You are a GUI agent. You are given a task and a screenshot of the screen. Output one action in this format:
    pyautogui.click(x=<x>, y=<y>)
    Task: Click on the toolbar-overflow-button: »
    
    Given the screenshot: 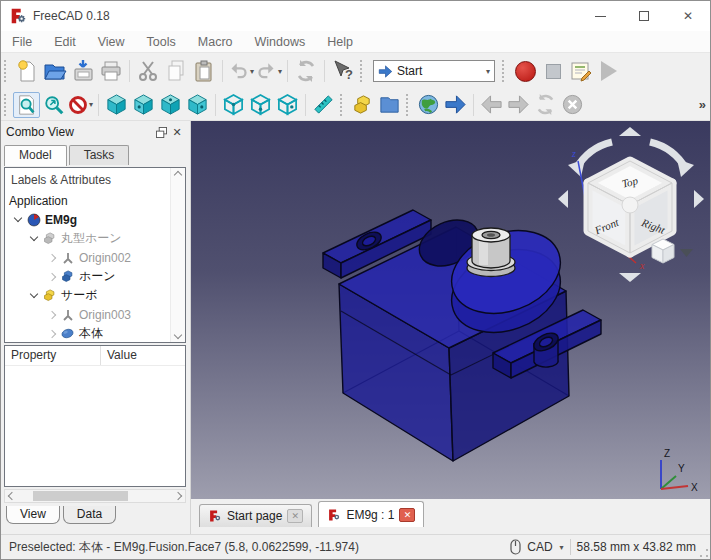 What is the action you would take?
    pyautogui.click(x=702, y=104)
    